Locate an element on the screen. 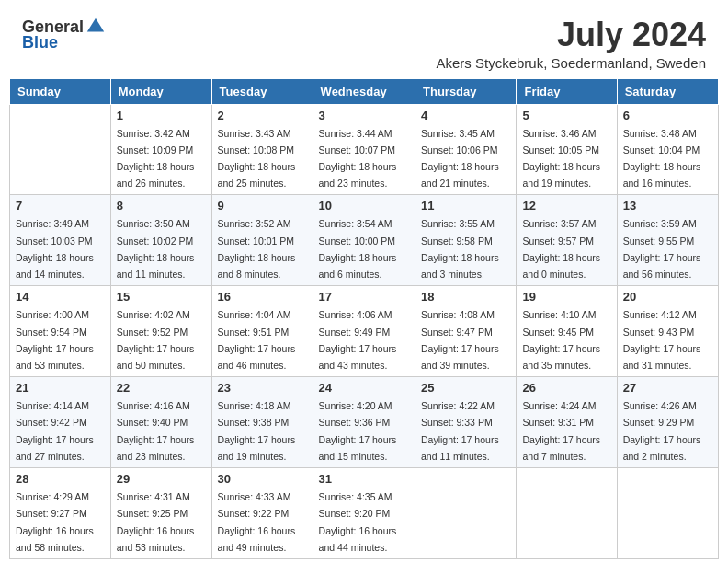 The width and height of the screenshot is (728, 563). day-number: 10 is located at coordinates (364, 206).